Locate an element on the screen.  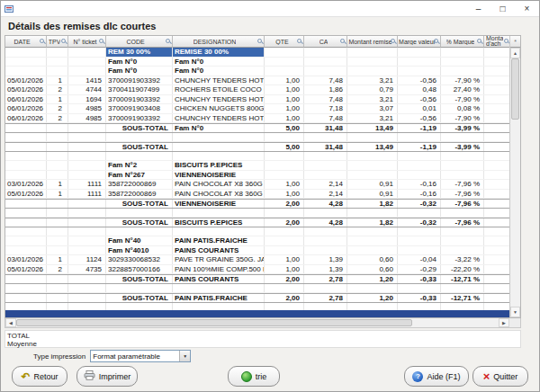
column-header-ticket: N° ticket is located at coordinates (87, 41).